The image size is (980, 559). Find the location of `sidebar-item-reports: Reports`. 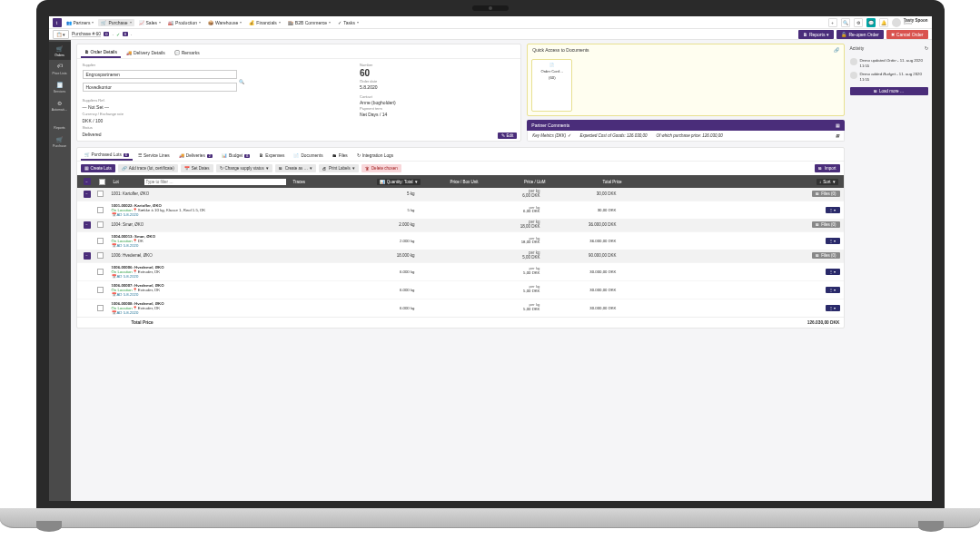

sidebar-item-reports: Reports is located at coordinates (60, 123).